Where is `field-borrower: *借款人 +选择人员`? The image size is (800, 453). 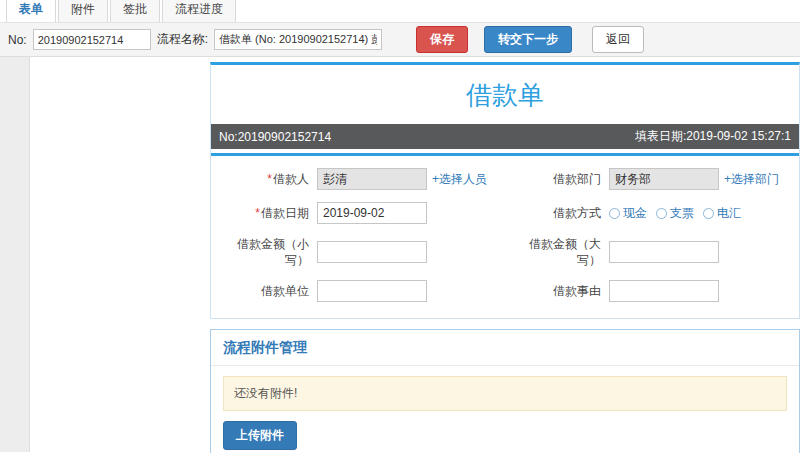 field-borrower: *借款人 +选择人员 is located at coordinates (359, 179).